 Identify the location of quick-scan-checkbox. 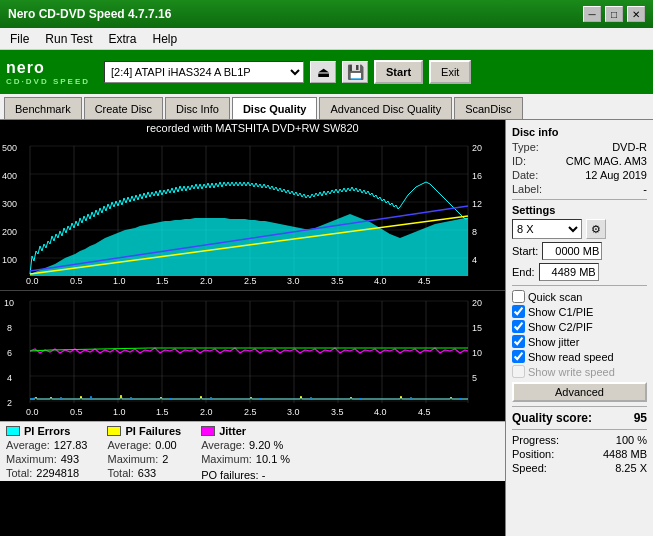
(518, 296).